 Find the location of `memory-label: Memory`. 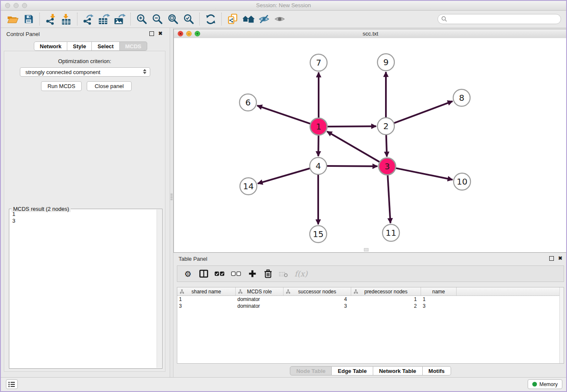

memory-label: Memory is located at coordinates (548, 384).